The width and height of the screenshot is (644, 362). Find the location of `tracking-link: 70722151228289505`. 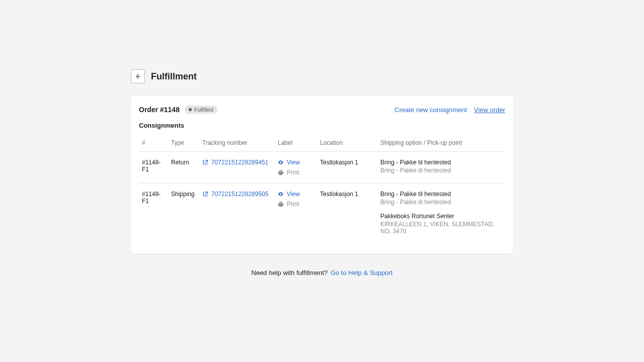

tracking-link: 70722151228289505 is located at coordinates (235, 194).